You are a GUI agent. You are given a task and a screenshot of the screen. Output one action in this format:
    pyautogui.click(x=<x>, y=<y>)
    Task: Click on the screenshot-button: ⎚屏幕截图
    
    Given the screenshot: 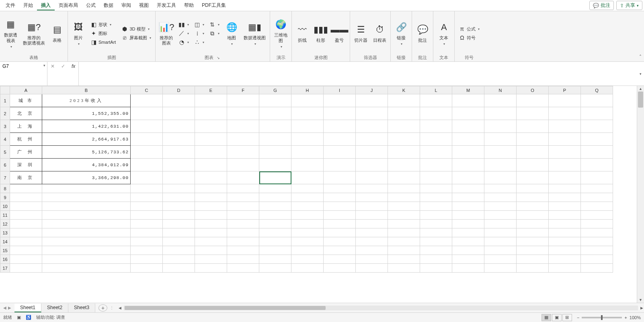 What is the action you would take?
    pyautogui.click(x=136, y=38)
    